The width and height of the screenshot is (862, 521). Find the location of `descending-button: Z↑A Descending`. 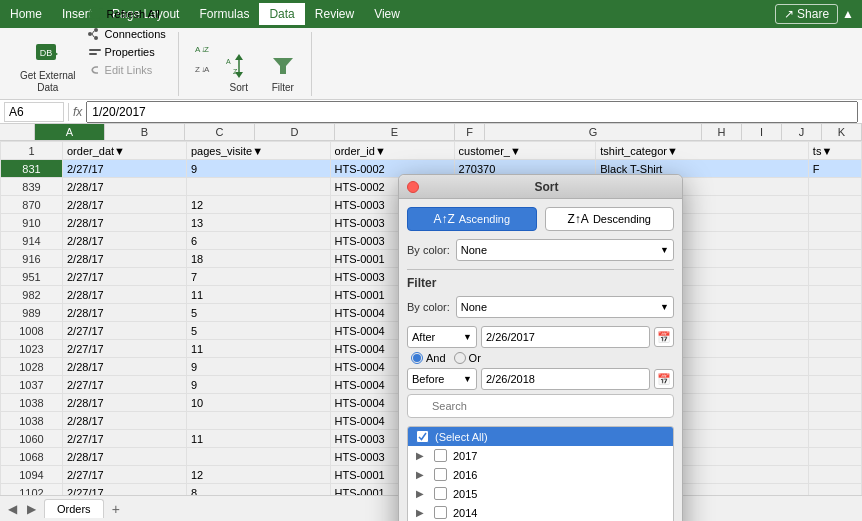

descending-button: Z↑A Descending is located at coordinates (610, 219).